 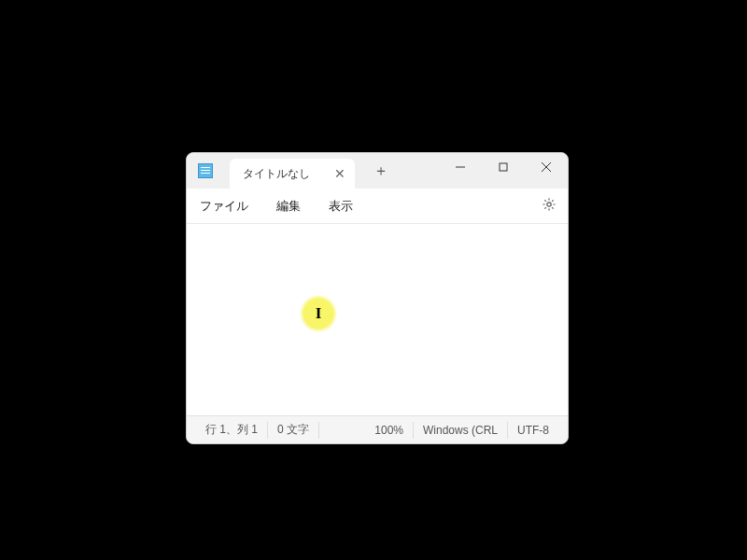 I want to click on status-encoding: UTF-8, so click(x=533, y=430).